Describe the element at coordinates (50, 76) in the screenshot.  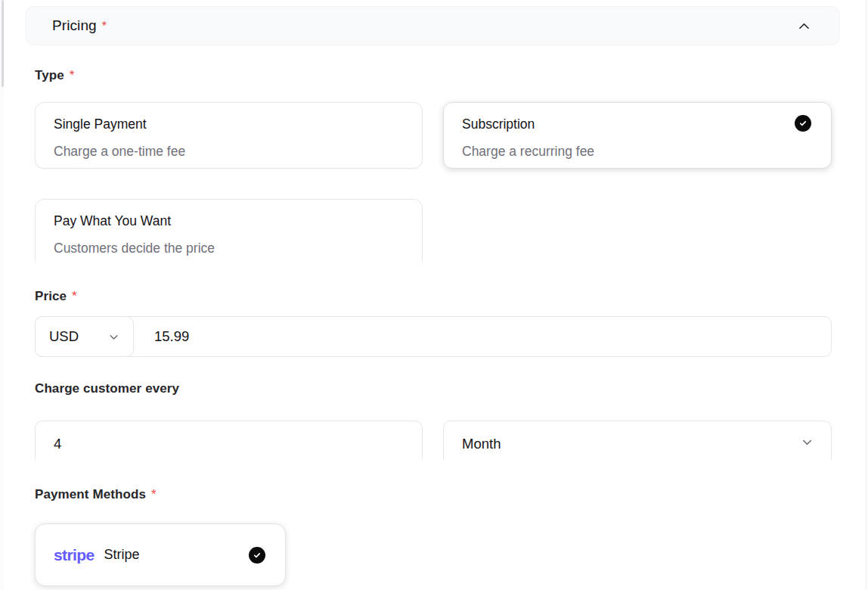
I see `type-label-text: Type` at that location.